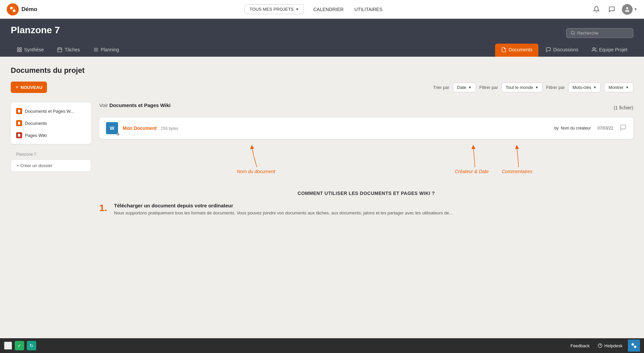 This screenshot has width=644, height=353. I want to click on sync-btn: ↻, so click(32, 346).